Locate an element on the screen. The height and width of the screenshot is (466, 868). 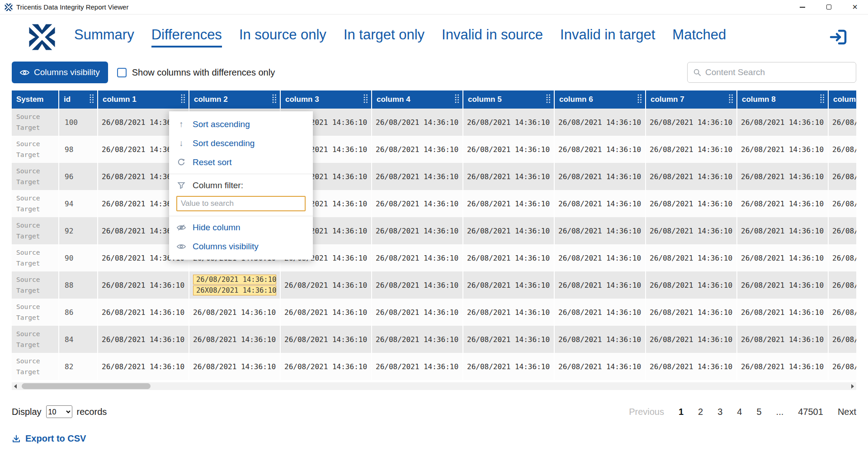
content-search-input is located at coordinates (778, 72).